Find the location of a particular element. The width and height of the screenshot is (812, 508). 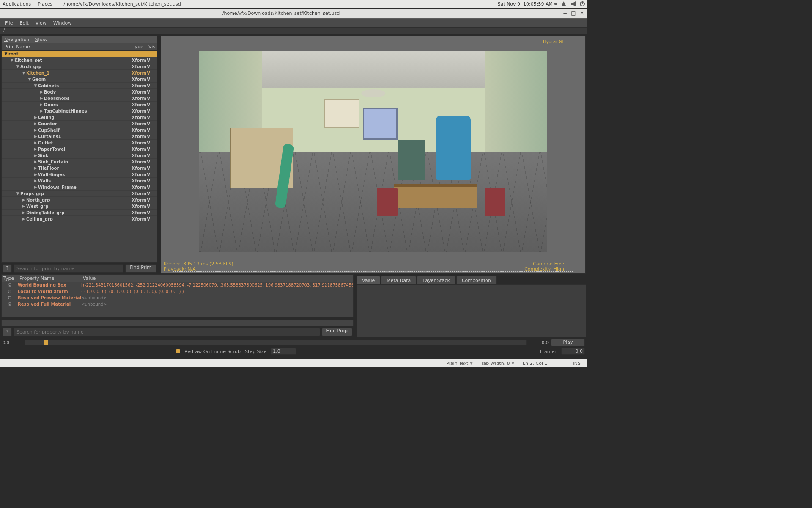

notification-dot-icon is located at coordinates (556, 4).